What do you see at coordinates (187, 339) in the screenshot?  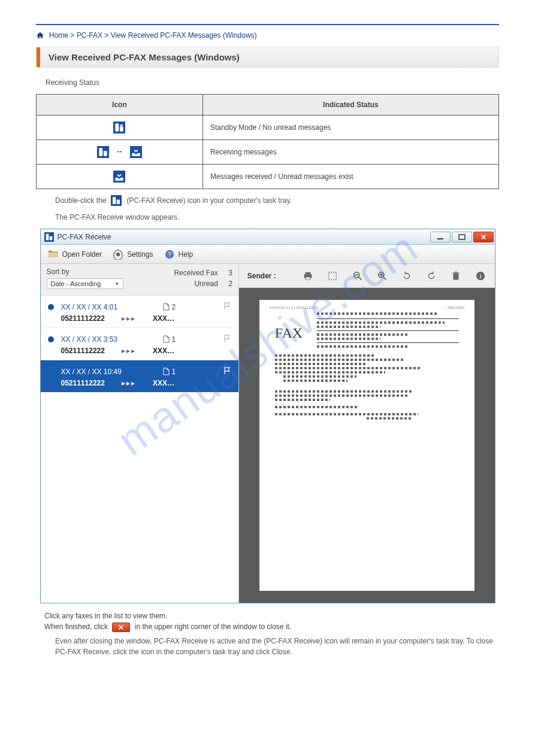 I see `page-count: 1` at bounding box center [187, 339].